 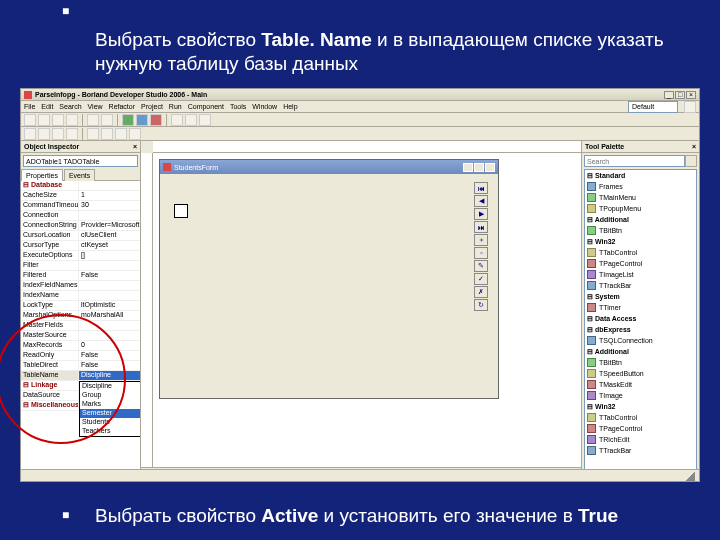 What do you see at coordinates (481, 240) in the screenshot?
I see `nav-button: ＋` at bounding box center [481, 240].